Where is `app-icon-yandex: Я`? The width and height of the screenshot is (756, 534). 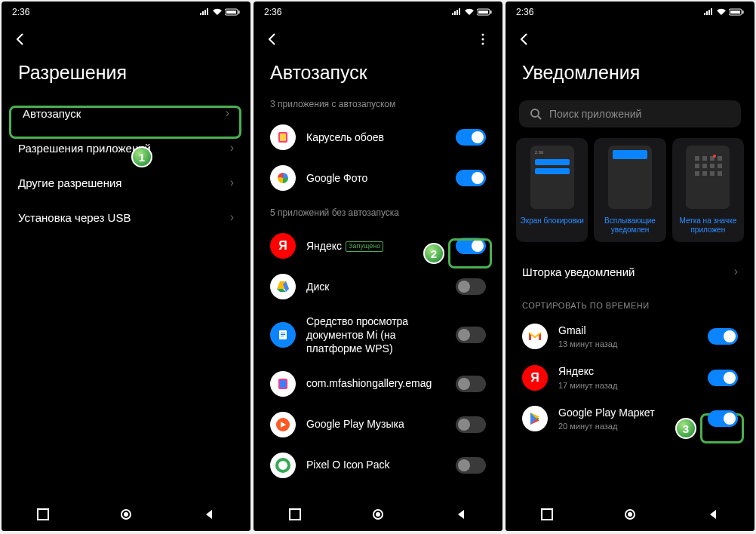
app-icon-yandex: Я is located at coordinates (535, 378).